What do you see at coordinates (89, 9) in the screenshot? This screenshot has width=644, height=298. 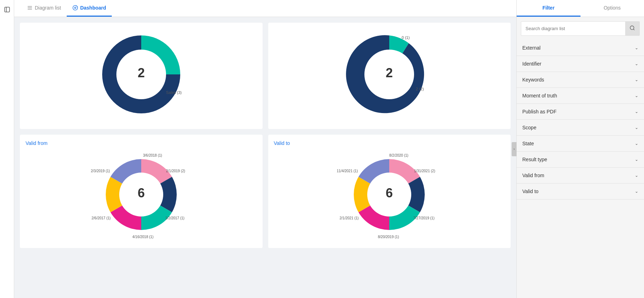 I see `tab-dashboard: Dashboard` at bounding box center [89, 9].